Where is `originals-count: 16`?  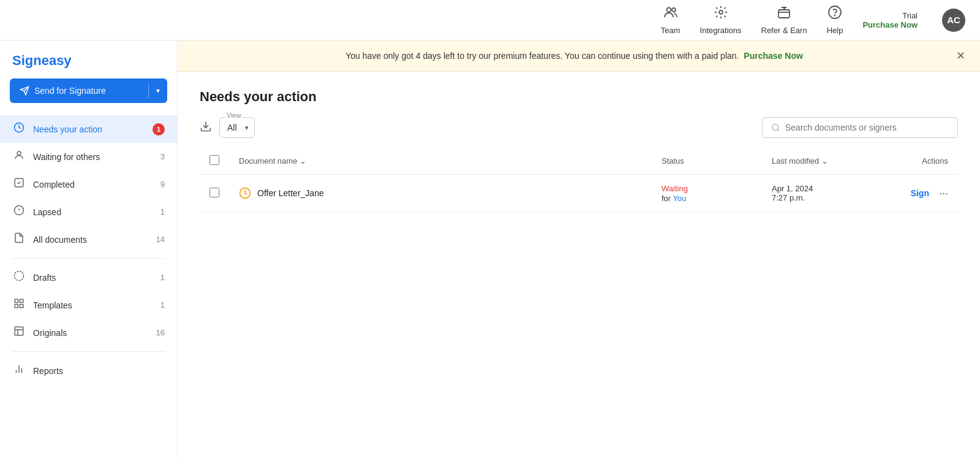 originals-count: 16 is located at coordinates (160, 332).